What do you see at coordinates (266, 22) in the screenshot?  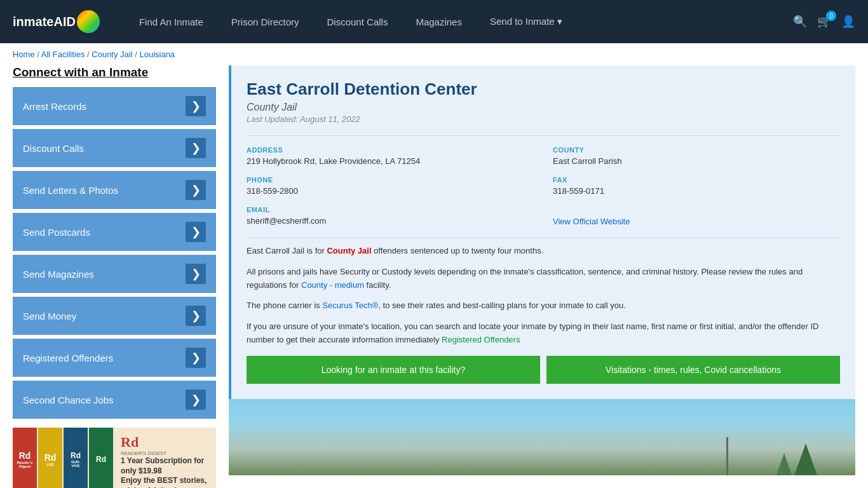 I see `nav-prison-directory: Prison Directory` at bounding box center [266, 22].